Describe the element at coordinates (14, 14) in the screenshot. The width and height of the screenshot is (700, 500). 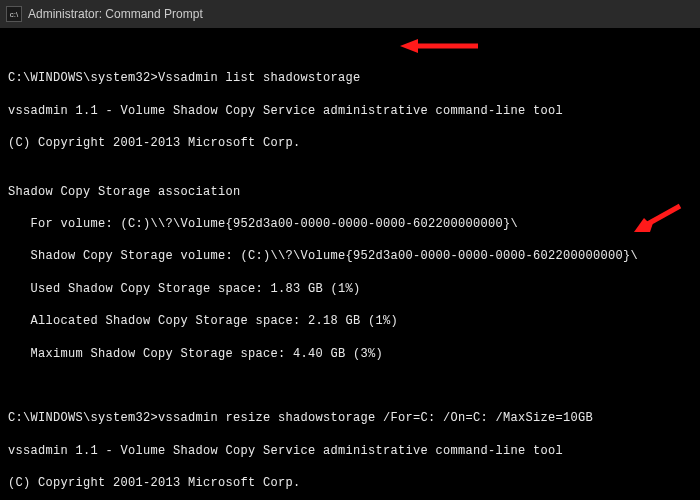
I see `cmd-icon: c:\` at that location.